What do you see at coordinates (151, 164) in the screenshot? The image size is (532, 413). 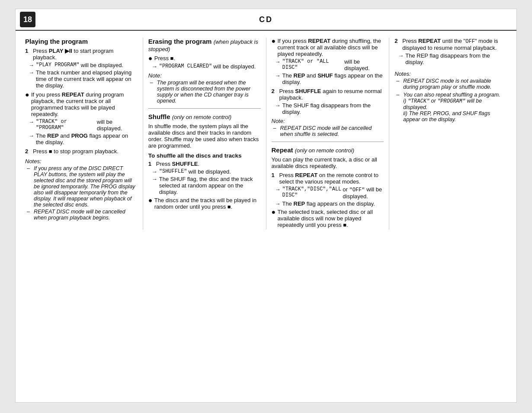 I see `shuffle-step-num-1: 1` at bounding box center [151, 164].